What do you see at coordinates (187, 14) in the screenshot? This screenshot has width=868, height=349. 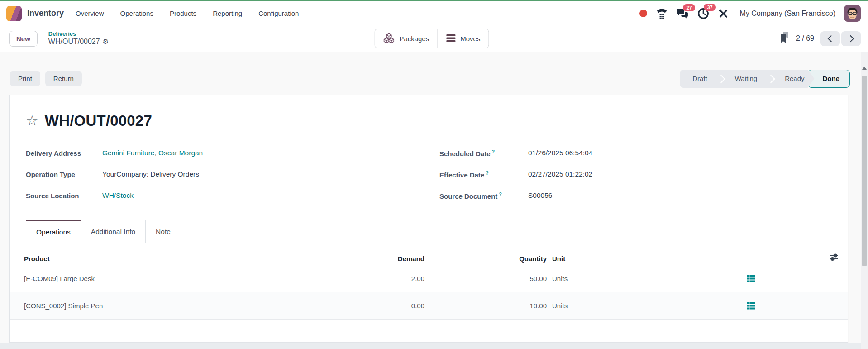 I see `main-menu: Overview Operations Products Reporting C…` at bounding box center [187, 14].